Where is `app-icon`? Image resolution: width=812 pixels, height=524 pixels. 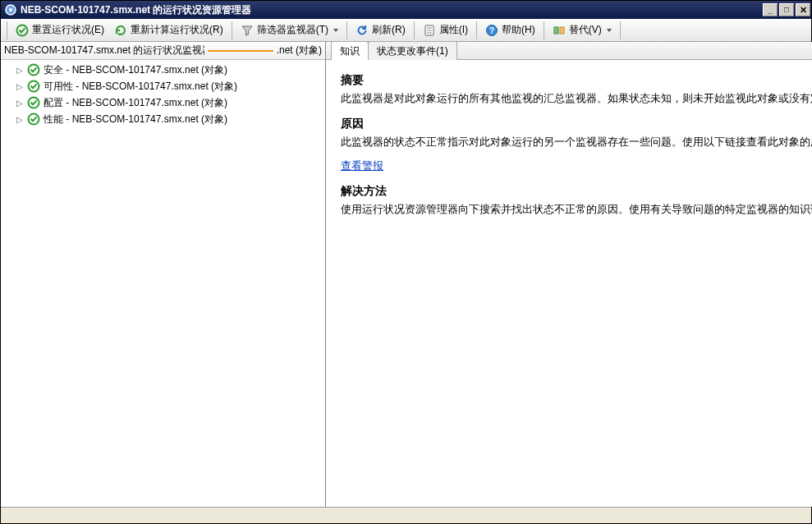 app-icon is located at coordinates (11, 10).